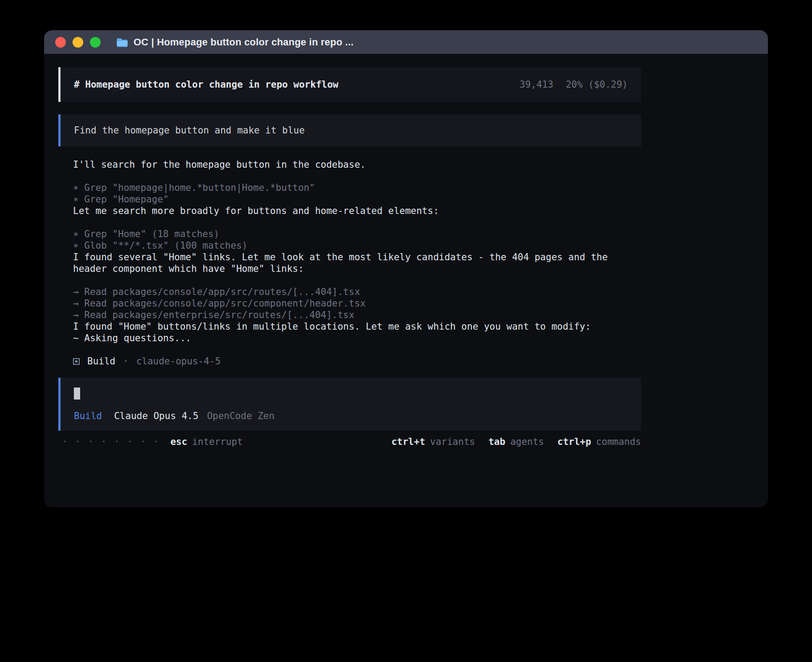 The height and width of the screenshot is (662, 812). Describe the element at coordinates (527, 442) in the screenshot. I see `label-agents: agents` at that location.